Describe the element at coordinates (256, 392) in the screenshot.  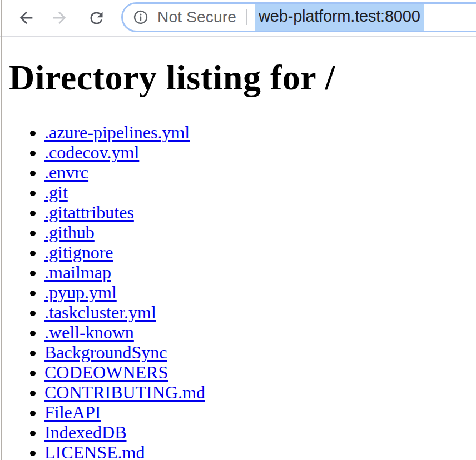
I see `list-item: CONTRIBUTING.md` at that location.